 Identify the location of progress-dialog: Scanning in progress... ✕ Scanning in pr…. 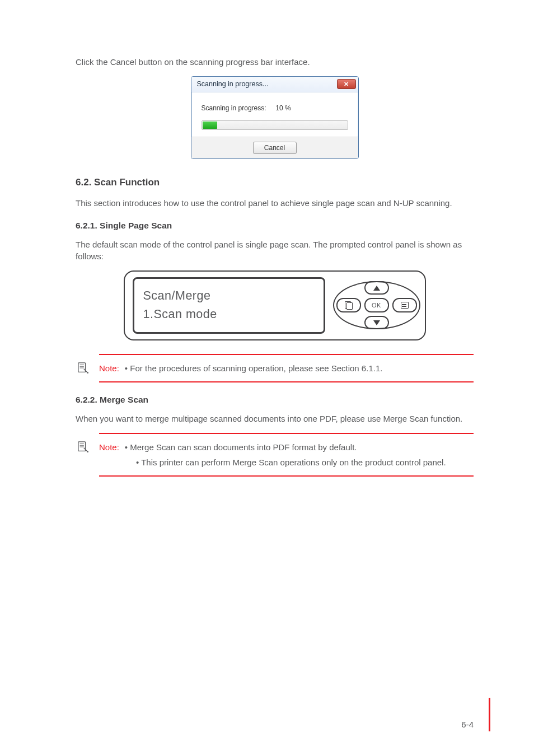
(275, 118).